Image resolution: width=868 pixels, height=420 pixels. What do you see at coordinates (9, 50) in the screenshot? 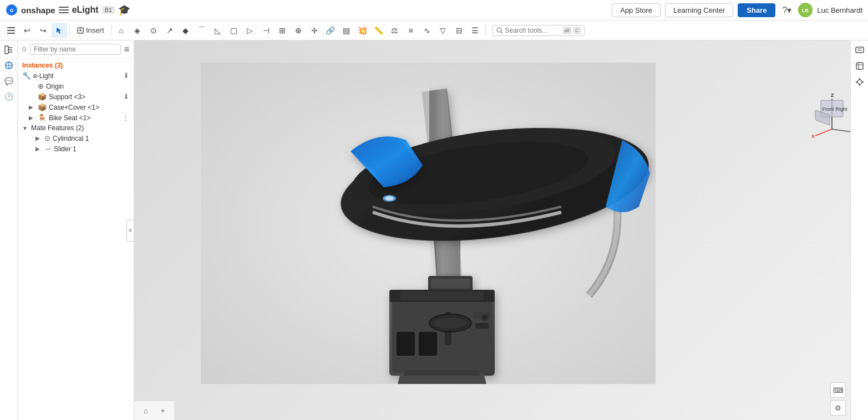
I see `sidebar-feature-tree-icon` at bounding box center [9, 50].